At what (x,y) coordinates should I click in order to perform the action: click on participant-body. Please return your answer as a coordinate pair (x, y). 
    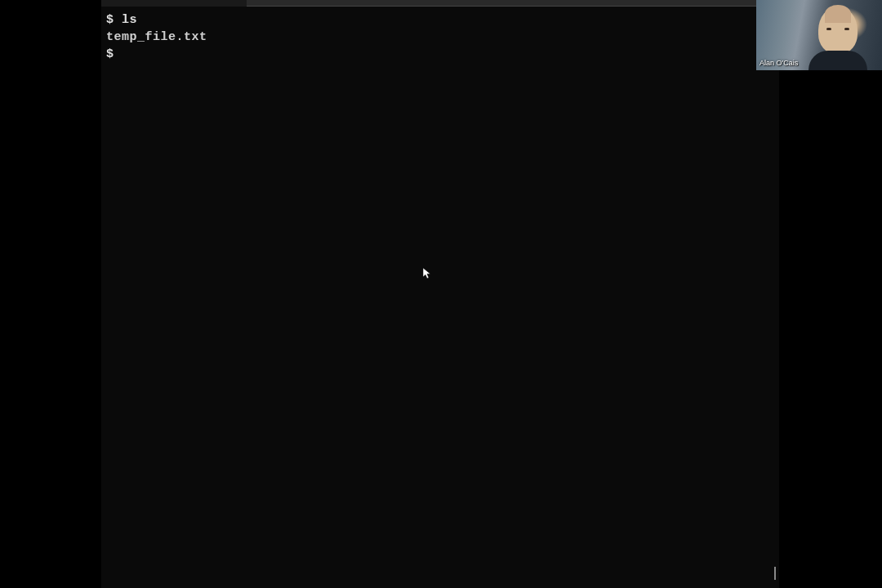
    Looking at the image, I should click on (838, 60).